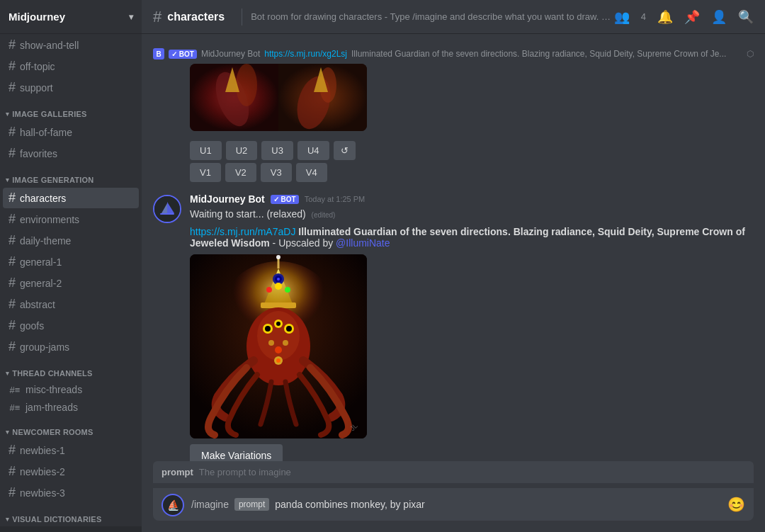 This screenshot has height=532, width=765. What do you see at coordinates (159, 54) in the screenshot?
I see `svg-text: B` at bounding box center [159, 54].